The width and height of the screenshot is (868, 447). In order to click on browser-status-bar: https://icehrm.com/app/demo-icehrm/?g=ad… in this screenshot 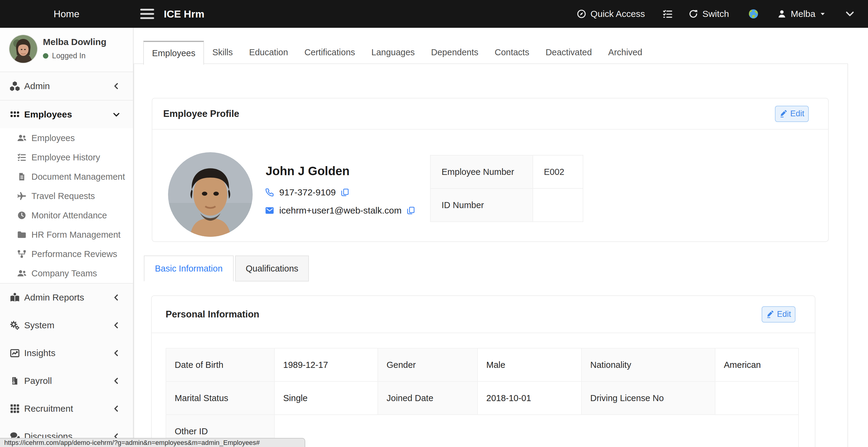, I will do `click(153, 443)`.